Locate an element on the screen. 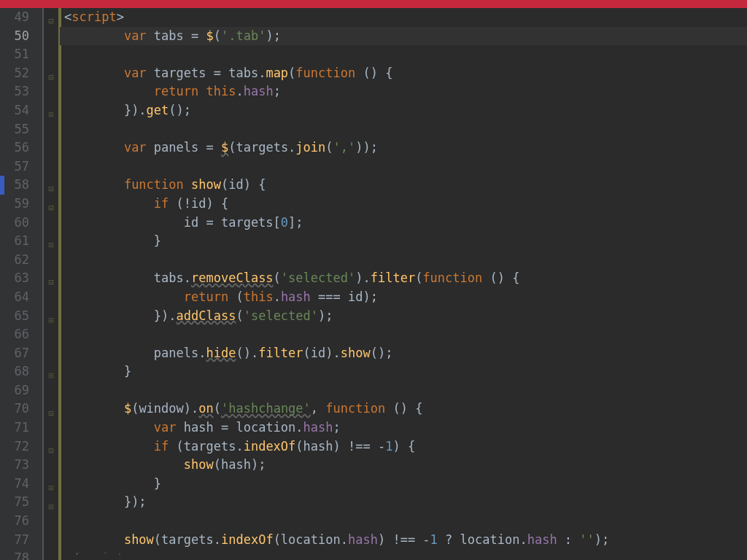 This screenshot has height=560, width=747. code-line: </script> is located at coordinates (403, 552).